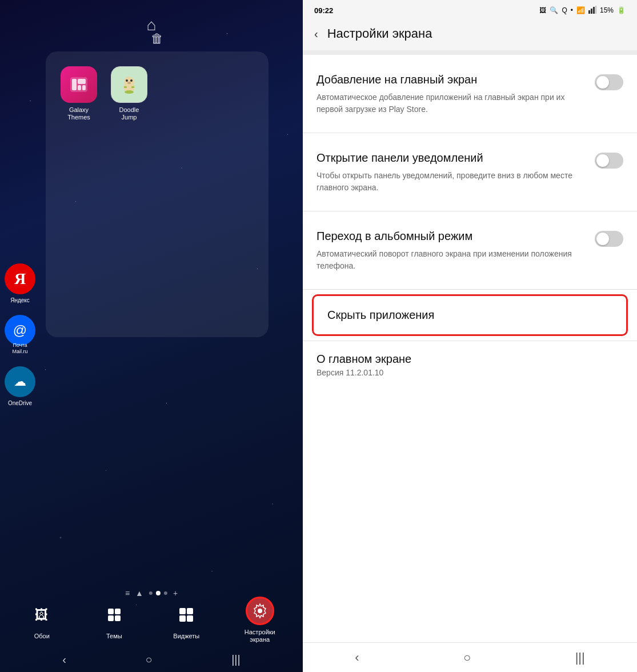 The width and height of the screenshot is (637, 672). I want to click on galaxy-themes-icon, so click(79, 85).